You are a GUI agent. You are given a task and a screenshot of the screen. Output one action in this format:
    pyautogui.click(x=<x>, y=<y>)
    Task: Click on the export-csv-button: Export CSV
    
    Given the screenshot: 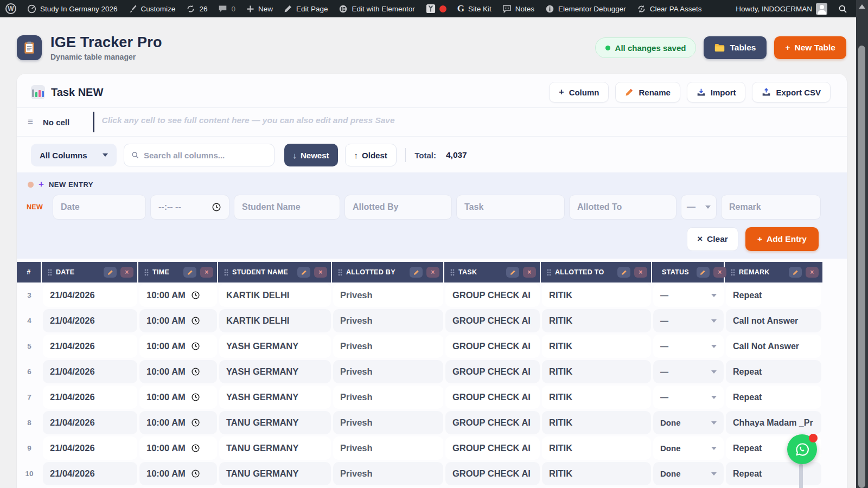 What is the action you would take?
    pyautogui.click(x=791, y=92)
    